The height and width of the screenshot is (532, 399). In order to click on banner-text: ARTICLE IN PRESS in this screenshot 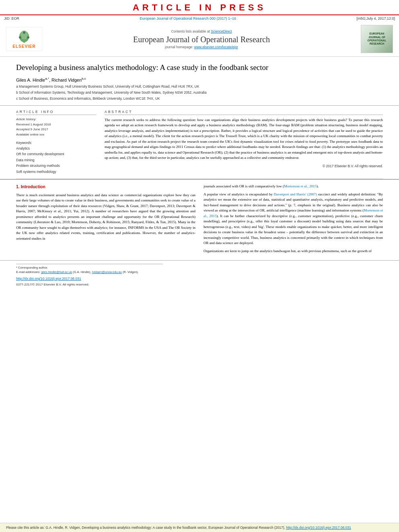, I will do `click(200, 7)`.